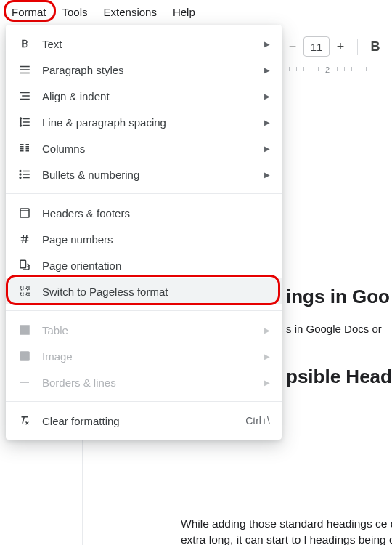 The height and width of the screenshot is (545, 392). What do you see at coordinates (144, 330) in the screenshot?
I see `menu-item-table: Table ▶` at bounding box center [144, 330].